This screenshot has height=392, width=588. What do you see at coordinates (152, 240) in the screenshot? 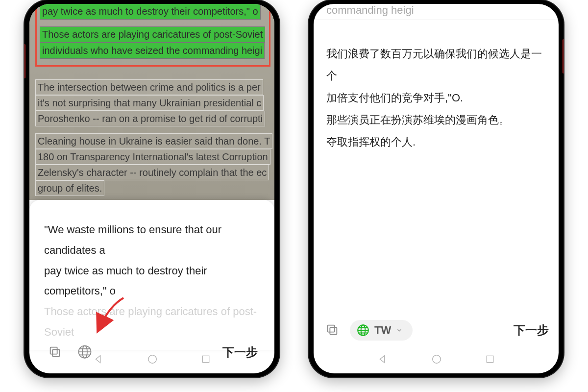
I see `recognized-line: "We waste millions to ensure that our ca…` at bounding box center [152, 240].